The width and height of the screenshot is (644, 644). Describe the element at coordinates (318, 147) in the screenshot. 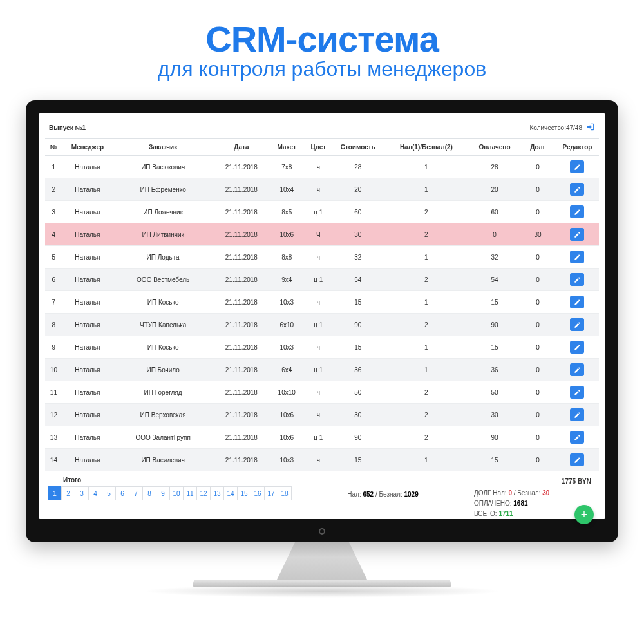

I see `col-header: Цвет` at that location.